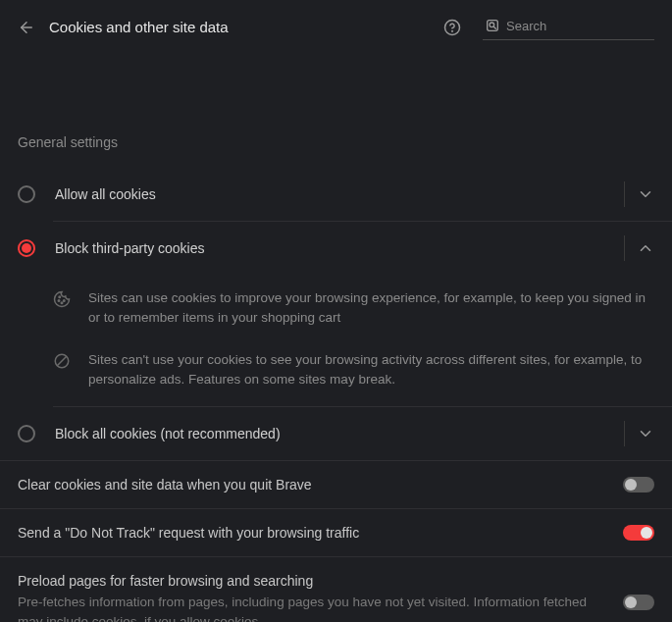 The height and width of the screenshot is (622, 672). I want to click on help-button, so click(452, 27).